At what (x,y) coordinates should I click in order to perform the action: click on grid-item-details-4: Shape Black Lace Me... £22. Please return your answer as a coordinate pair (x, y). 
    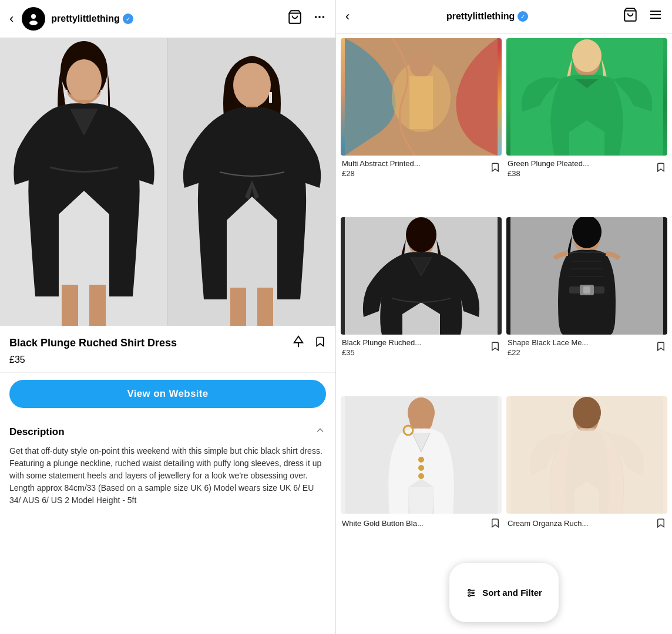
    Looking at the image, I should click on (582, 348).